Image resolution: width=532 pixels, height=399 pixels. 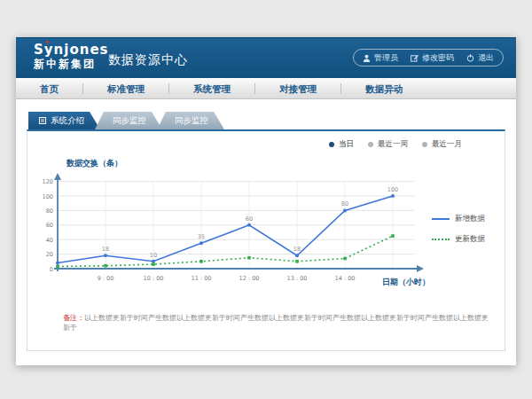 What do you see at coordinates (433, 59) in the screenshot?
I see `change-password-button: 修改密码` at bounding box center [433, 59].